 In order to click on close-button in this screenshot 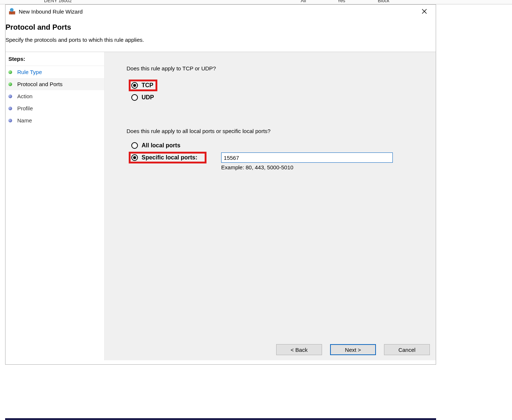, I will do `click(424, 11)`.